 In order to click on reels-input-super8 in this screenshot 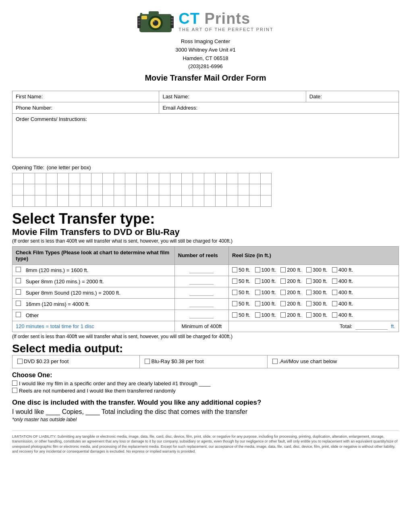, I will do `click(201, 281)`.